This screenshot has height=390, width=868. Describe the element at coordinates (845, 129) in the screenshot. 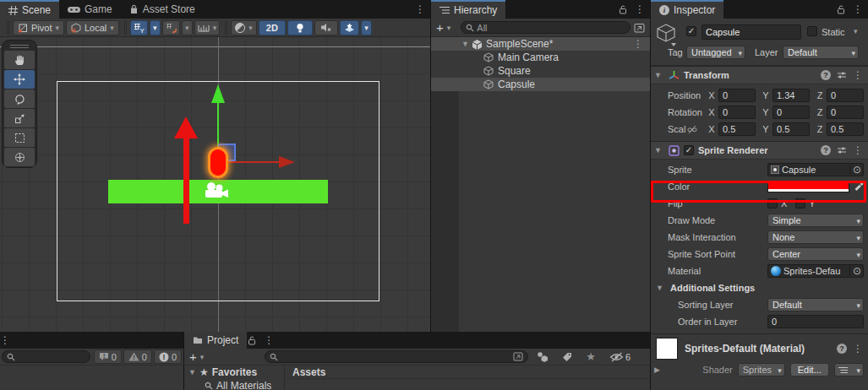

I see `scale-z-input: 0.5` at that location.